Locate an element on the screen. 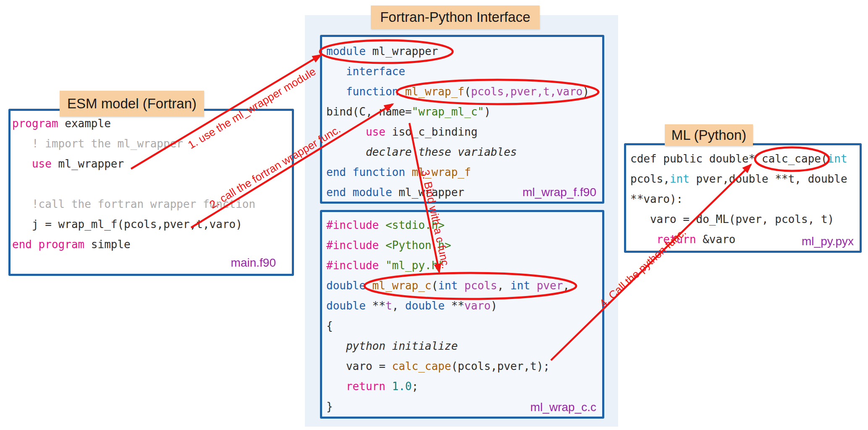 Image resolution: width=868 pixels, height=430 pixels. code-line: function ml_wrap_f(pcols,pver,t,varo) is located at coordinates (464, 92).